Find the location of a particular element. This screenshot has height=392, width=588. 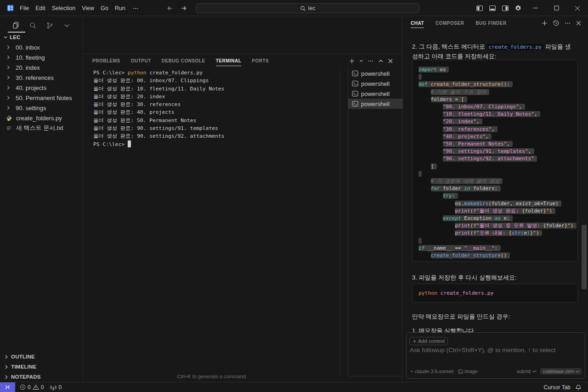

terminal-icon is located at coordinates (355, 73).